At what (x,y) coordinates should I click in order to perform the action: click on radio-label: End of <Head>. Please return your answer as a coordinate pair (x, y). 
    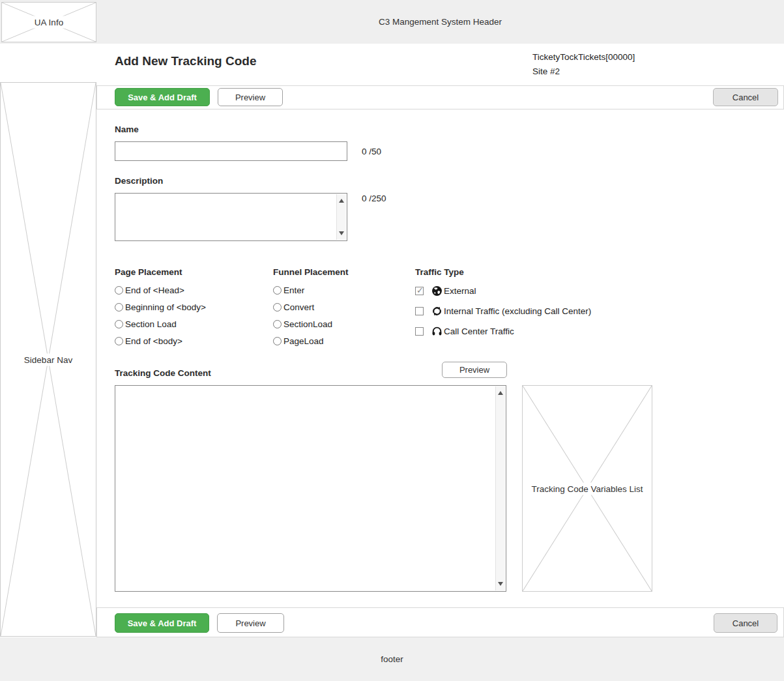
    Looking at the image, I should click on (155, 291).